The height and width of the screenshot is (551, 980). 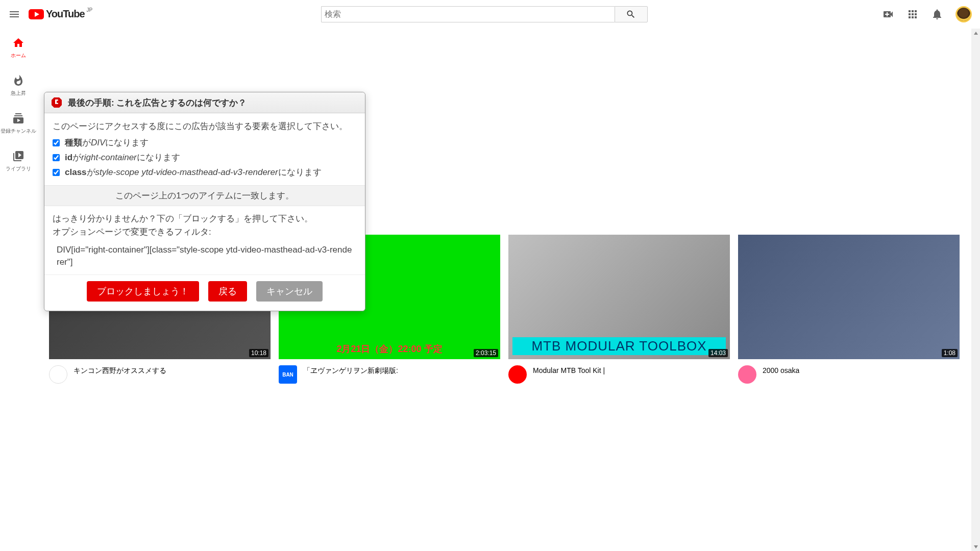 What do you see at coordinates (619, 297) in the screenshot?
I see `video-thumbnail: MTB MODULAR TOOLBOX 14:03` at bounding box center [619, 297].